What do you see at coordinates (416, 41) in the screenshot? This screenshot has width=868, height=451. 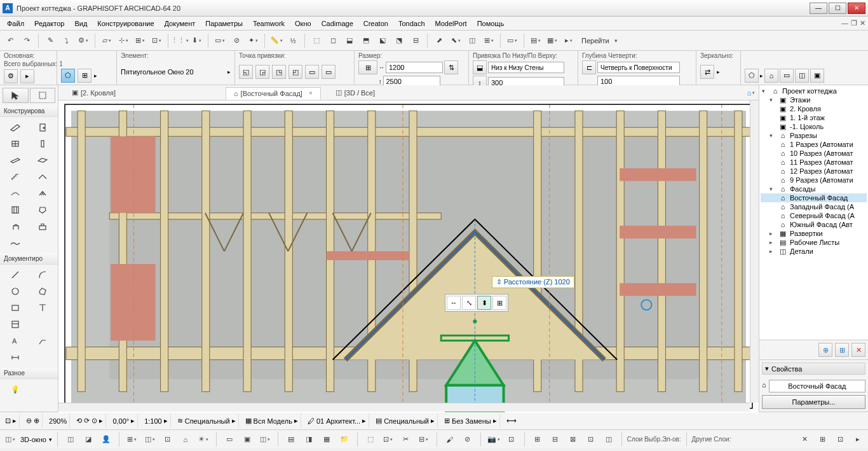 I see `t7: ⊟` at bounding box center [416, 41].